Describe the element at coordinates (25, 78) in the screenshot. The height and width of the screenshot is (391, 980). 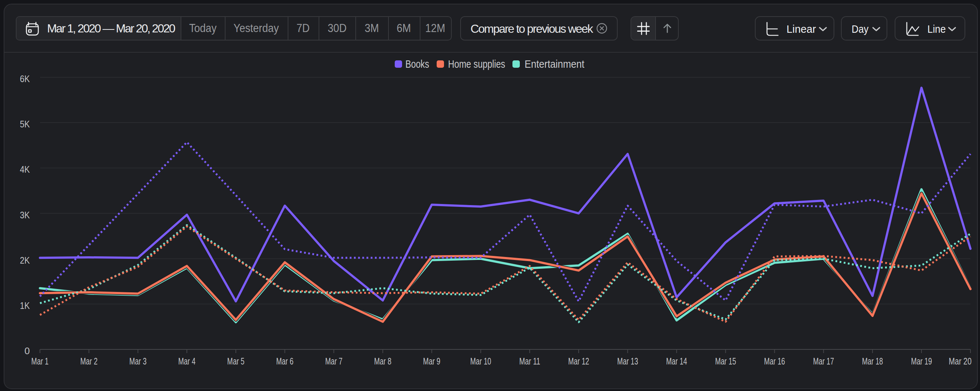
I see `svg-text: 6K` at that location.